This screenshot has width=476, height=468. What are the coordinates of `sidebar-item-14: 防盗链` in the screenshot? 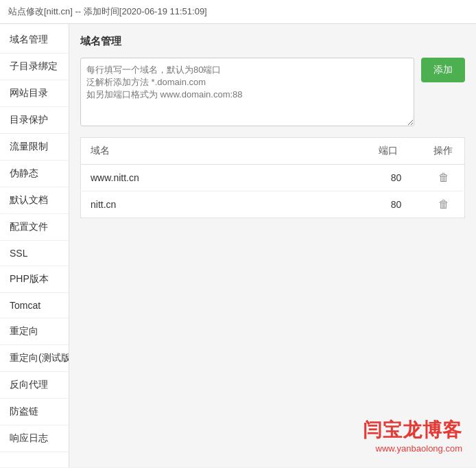 It's located at (34, 412).